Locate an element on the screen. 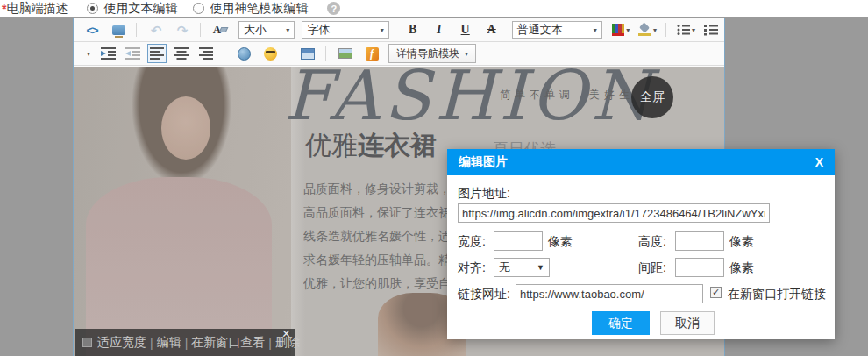  bold-icon: B is located at coordinates (412, 30).